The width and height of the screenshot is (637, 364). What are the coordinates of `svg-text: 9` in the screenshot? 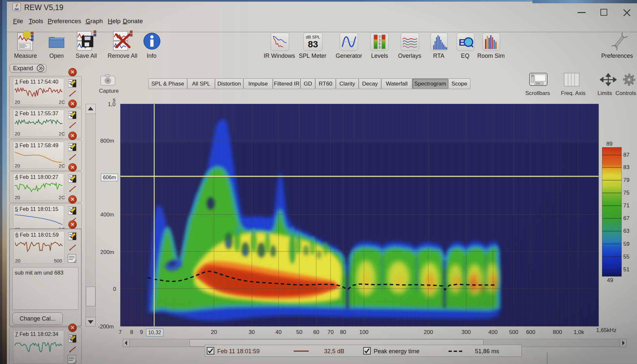 It's located at (380, 48).